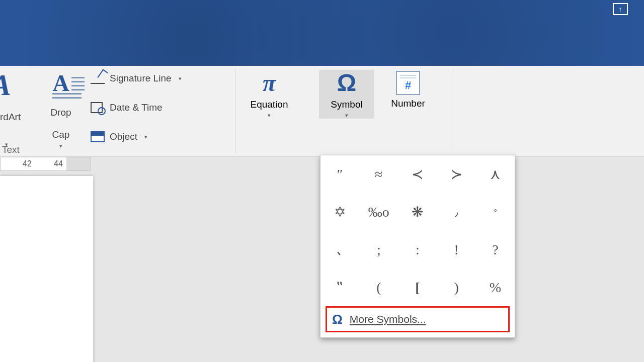 This screenshot has height=362, width=644. What do you see at coordinates (340, 249) in the screenshot?
I see `symbol-cell: ､` at bounding box center [340, 249].